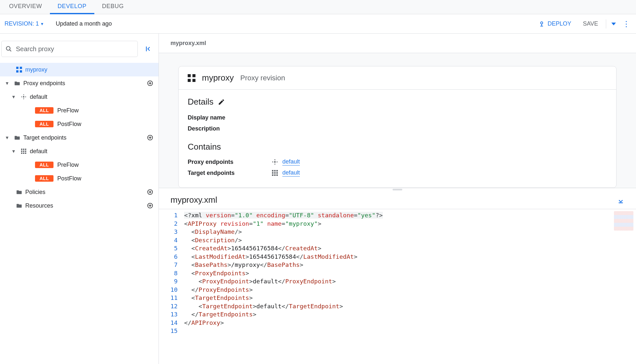 This screenshot has height=364, width=636. I want to click on breadcrumb-file: myproxy.xml, so click(188, 43).